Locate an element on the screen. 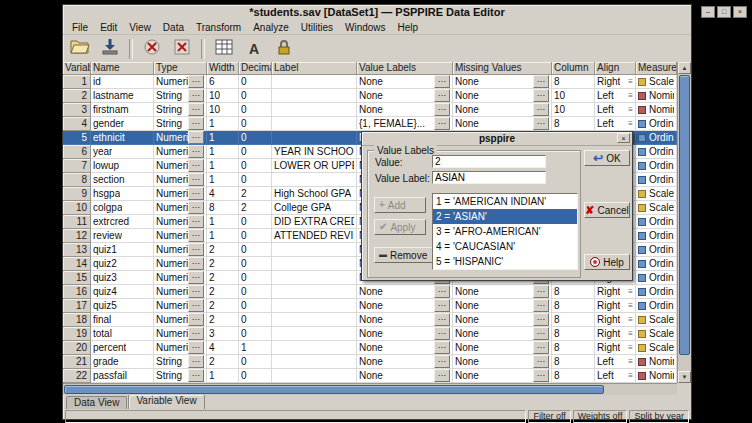 This screenshot has width=752, height=423. label-cell: DID EXTRA CREDIT PRO is located at coordinates (314, 222).